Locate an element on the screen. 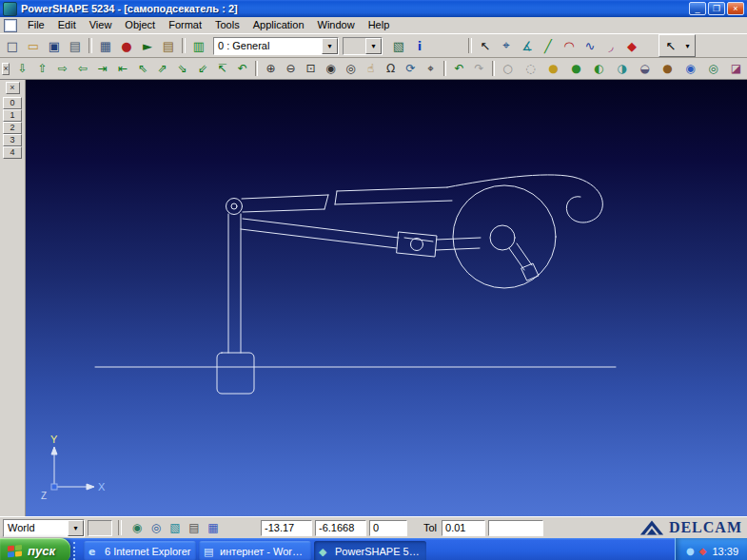 This screenshot has height=560, width=747. cube-icon: ▧ is located at coordinates (175, 528).